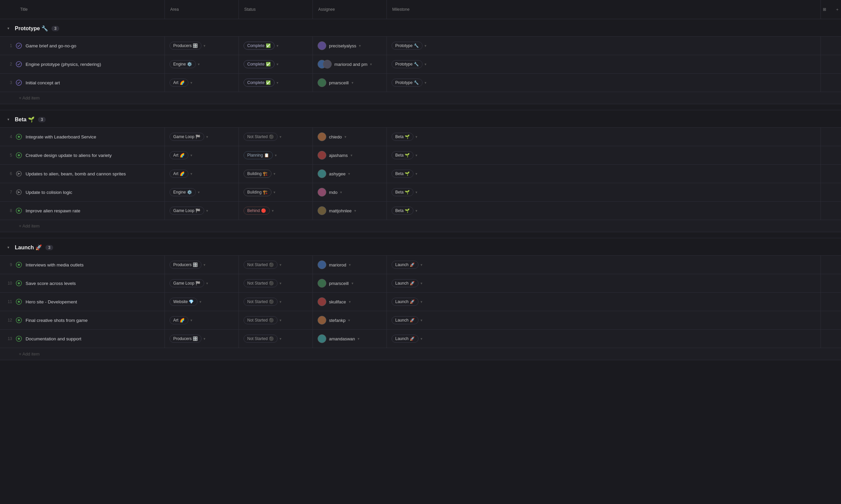 The width and height of the screenshot is (841, 504). Describe the element at coordinates (8, 29) in the screenshot. I see `group-chevron-prototype: ▾` at that location.